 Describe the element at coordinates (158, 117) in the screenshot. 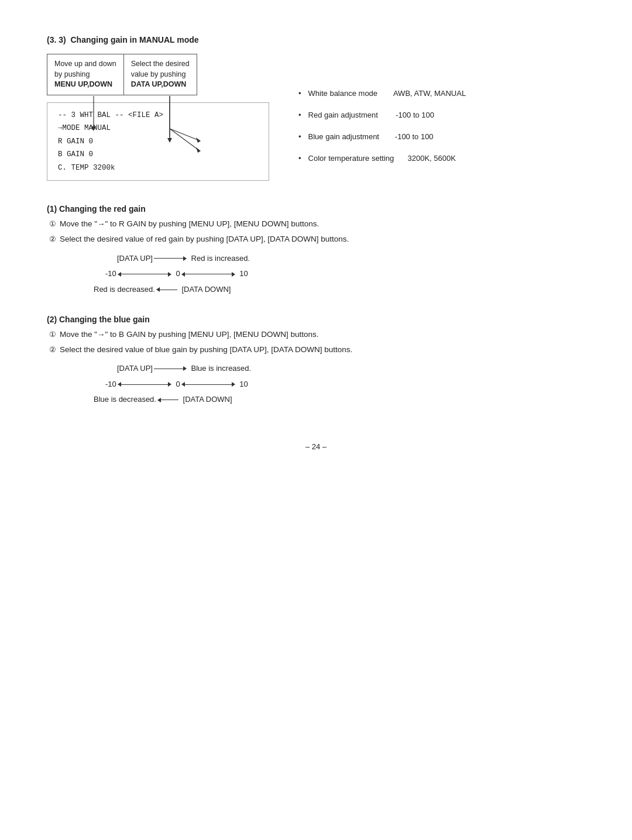

I see `diagram-left: Move up and down by pushing MENU UP,DOWN…` at that location.